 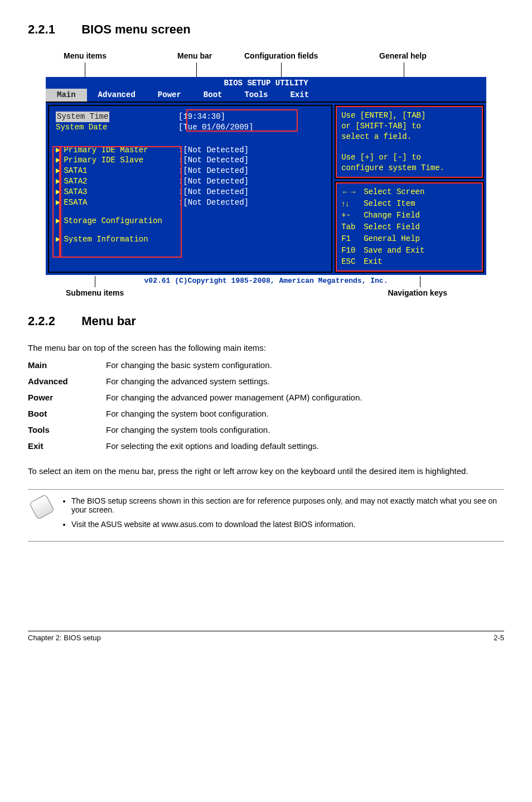 I want to click on menubar-lead: The menu bar on top of the screen has th…, so click(x=266, y=348).